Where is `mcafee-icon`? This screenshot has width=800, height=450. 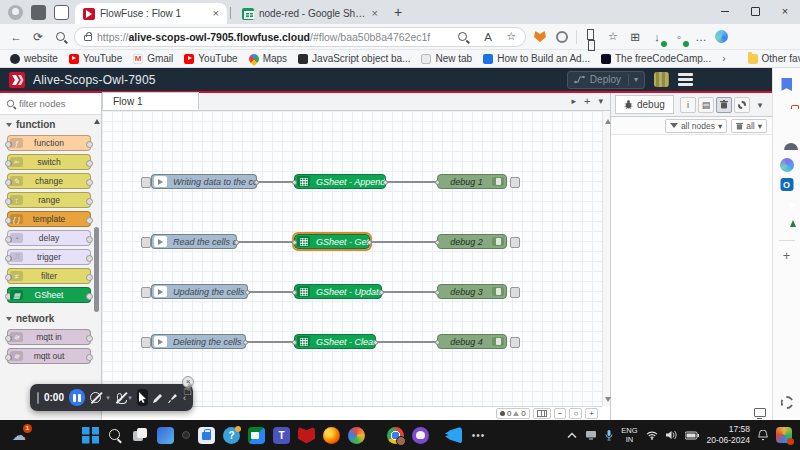
mcafee-icon is located at coordinates (306, 436).